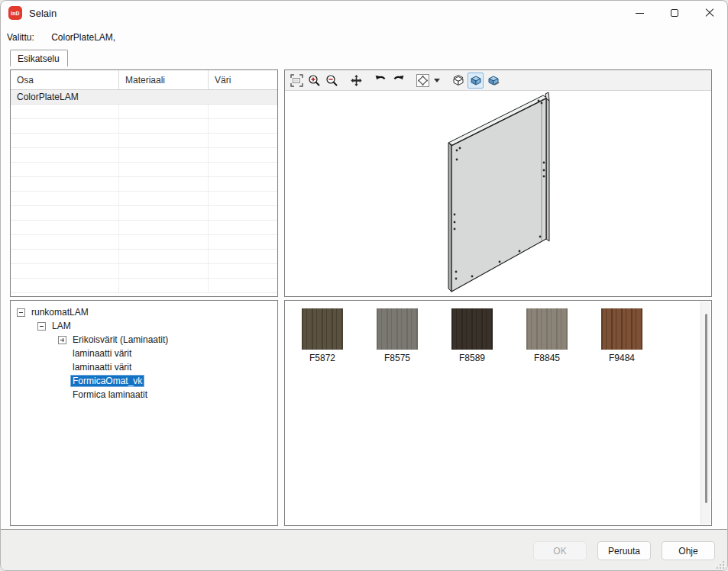  I want to click on column-header-materiaali: Materiaali, so click(163, 79).